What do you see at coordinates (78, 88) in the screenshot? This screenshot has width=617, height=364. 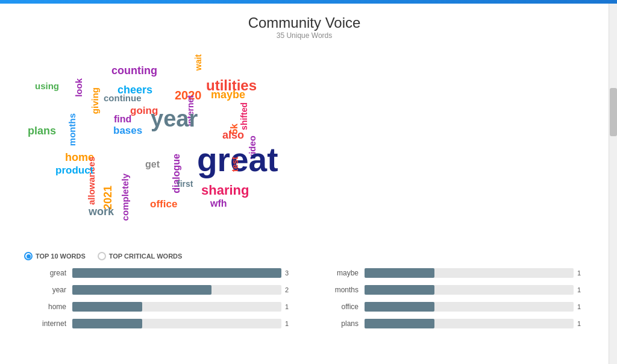 I see `word-look: look` at bounding box center [78, 88].